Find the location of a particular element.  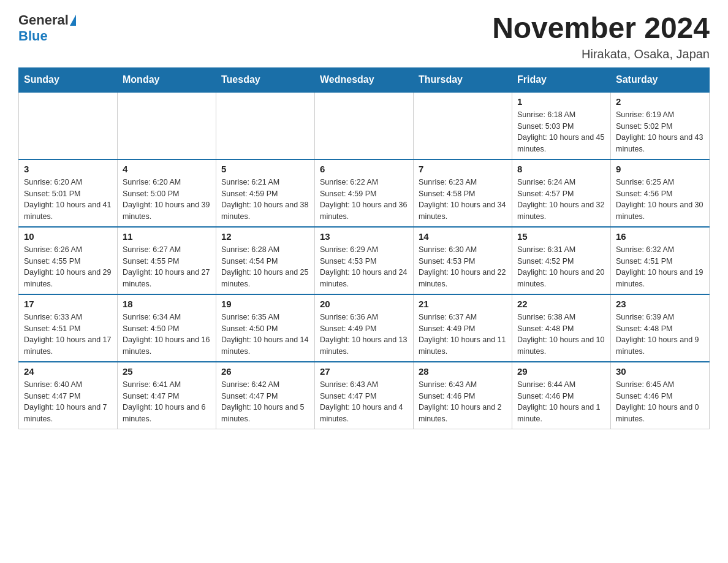

day-info: Sunrise: 6:32 AM Sunset: 4:51 PM Dayligh… is located at coordinates (660, 267).